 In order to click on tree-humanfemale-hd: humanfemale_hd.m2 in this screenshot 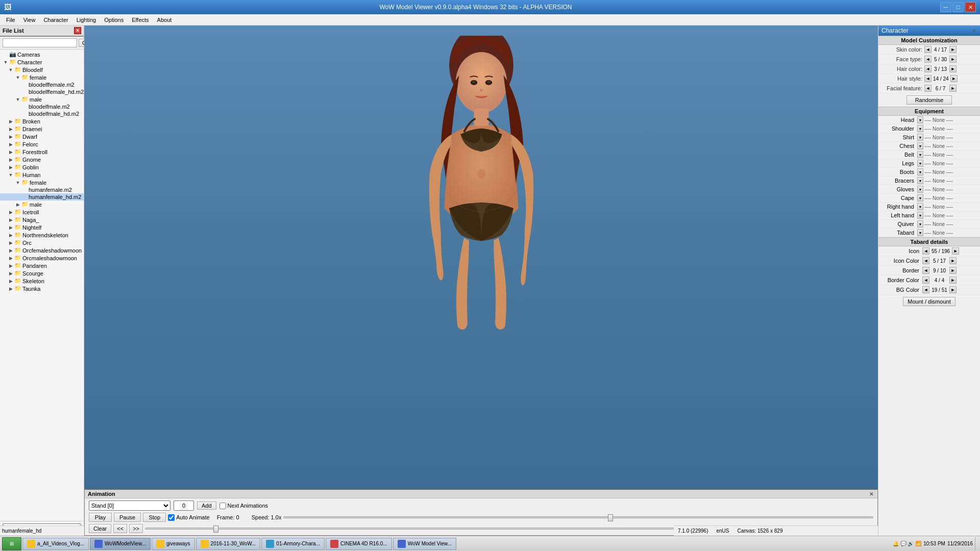, I will do `click(42, 197)`.